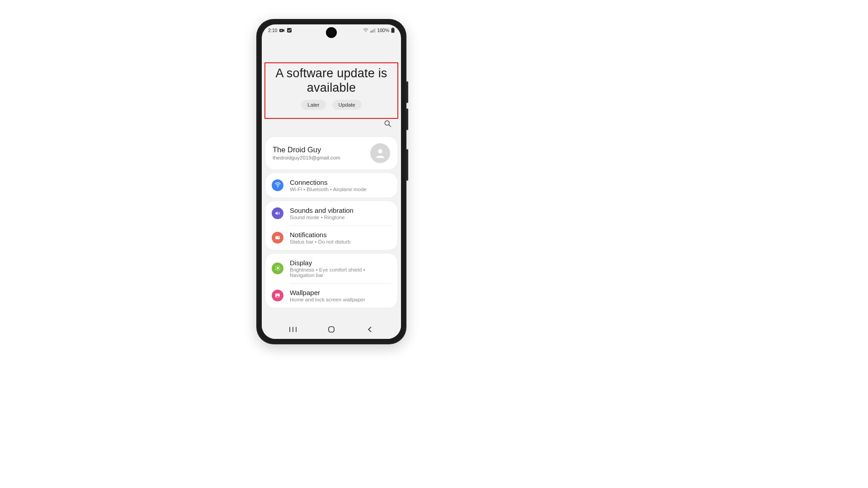 The image size is (868, 488). I want to click on account-card: The Droid Guy thedroidguy2019@gmail.com, so click(331, 153).